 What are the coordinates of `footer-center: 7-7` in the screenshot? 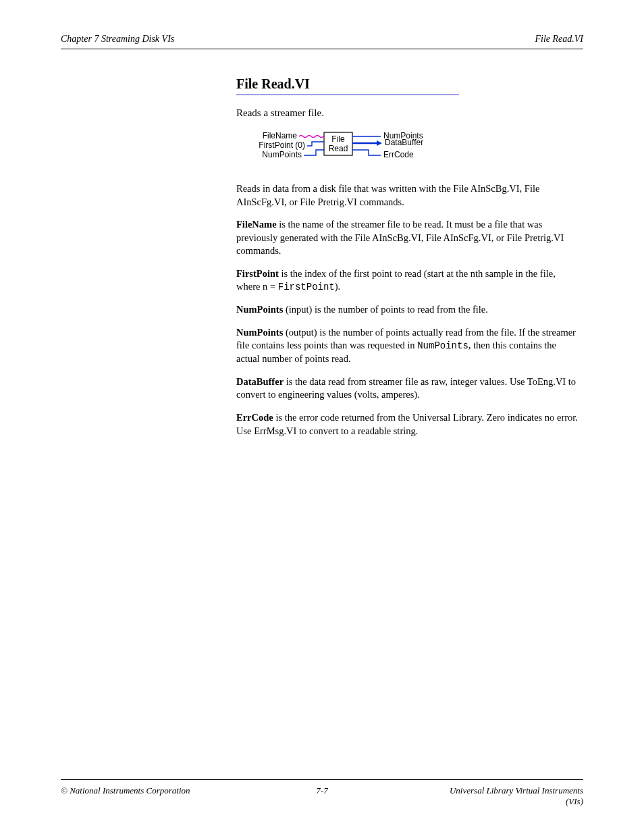 It's located at (322, 796).